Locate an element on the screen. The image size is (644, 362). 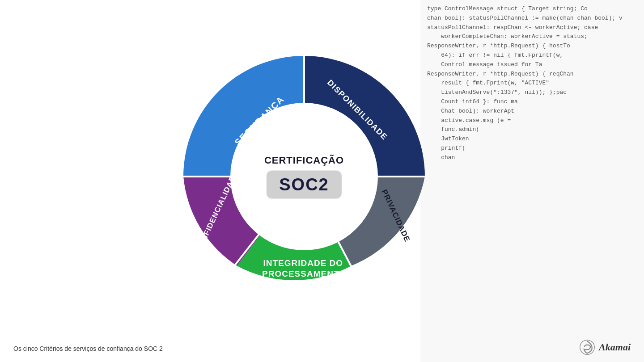
soc2-text: SOC2 is located at coordinates (304, 185).